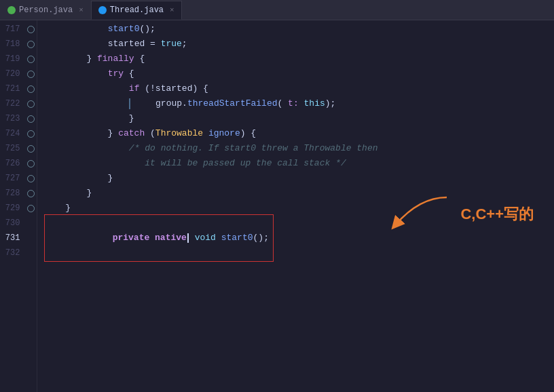  Describe the element at coordinates (299, 149) in the screenshot. I see `code-line-725: /* do nothing. If start0 threw a Throwab…` at that location.